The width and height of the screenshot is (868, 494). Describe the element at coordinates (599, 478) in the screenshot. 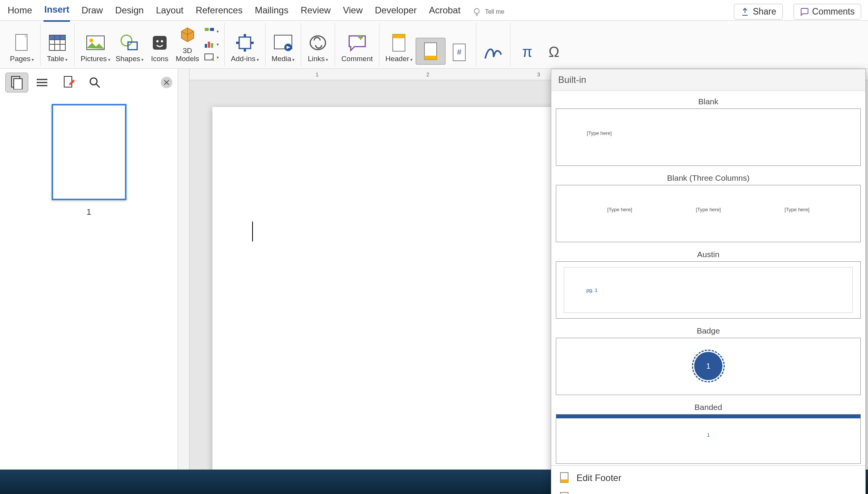

I see `edit-footer-label: Edit Footer` at that location.